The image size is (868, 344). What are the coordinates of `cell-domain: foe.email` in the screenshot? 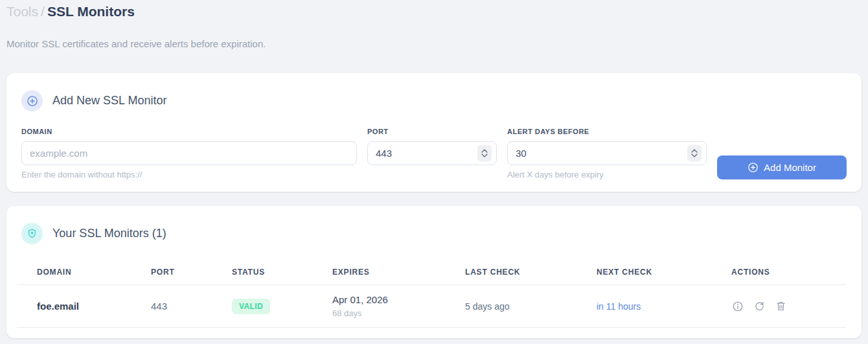 It's located at (84, 306).